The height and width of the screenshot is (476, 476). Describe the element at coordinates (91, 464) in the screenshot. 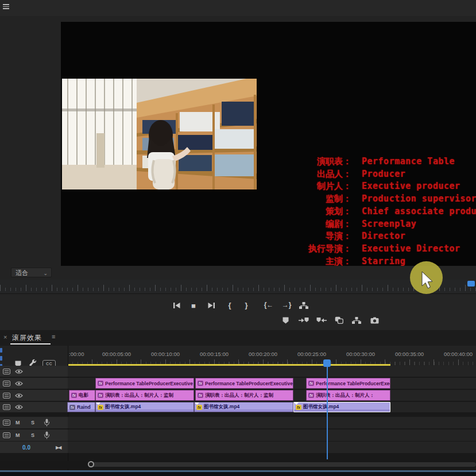

I see `scrollbar-zoom-handle` at that location.